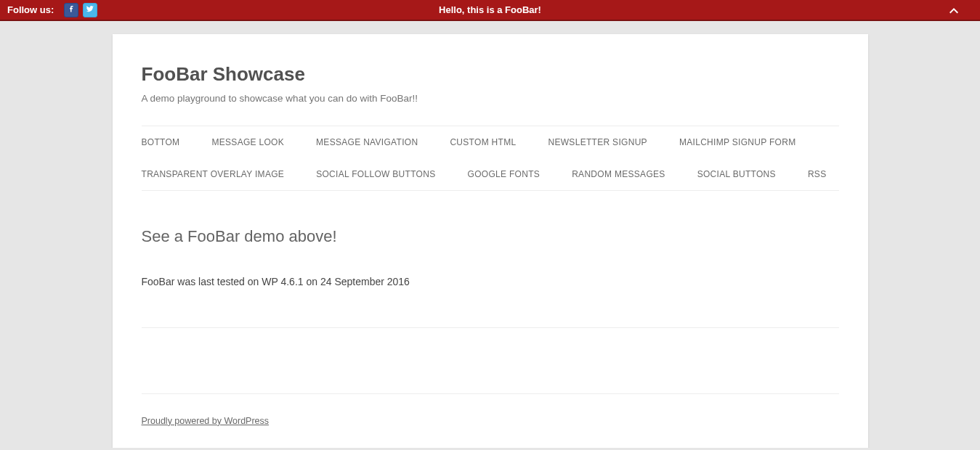  Describe the element at coordinates (81, 10) in the screenshot. I see `social-icons-group` at that location.